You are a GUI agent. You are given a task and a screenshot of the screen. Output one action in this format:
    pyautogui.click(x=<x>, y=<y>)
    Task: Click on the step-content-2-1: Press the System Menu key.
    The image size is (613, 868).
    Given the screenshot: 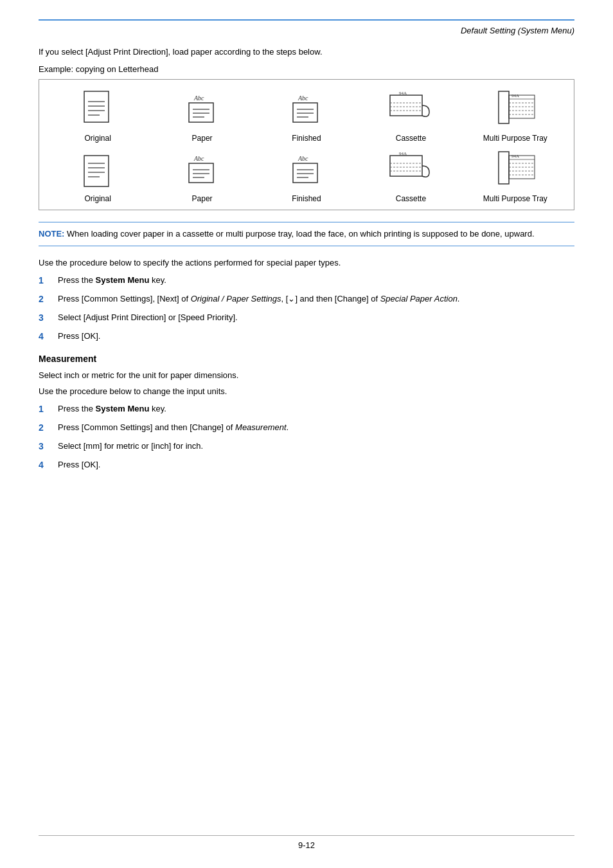 What is the action you would take?
    pyautogui.click(x=316, y=409)
    